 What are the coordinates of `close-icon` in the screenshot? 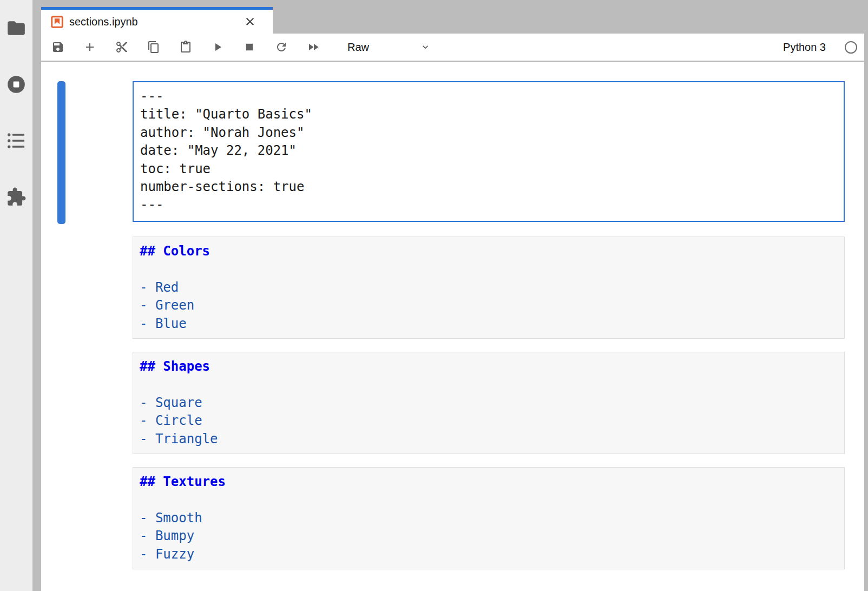 It's located at (250, 22).